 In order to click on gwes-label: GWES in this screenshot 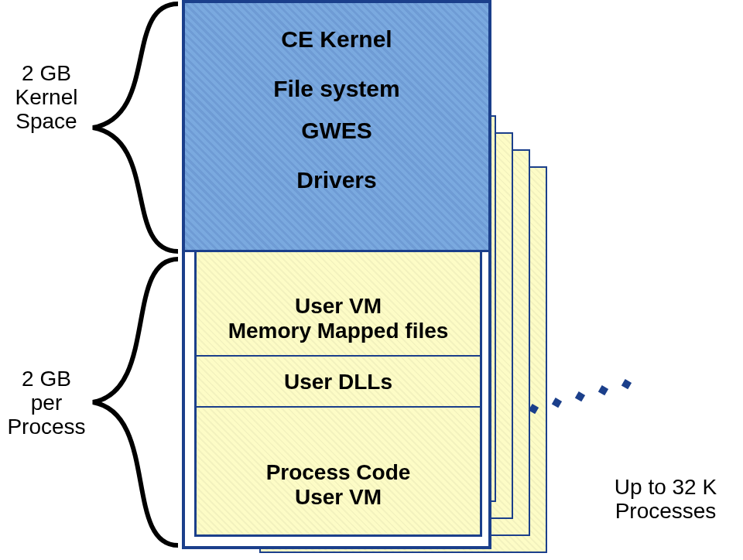, I will do `click(337, 131)`.